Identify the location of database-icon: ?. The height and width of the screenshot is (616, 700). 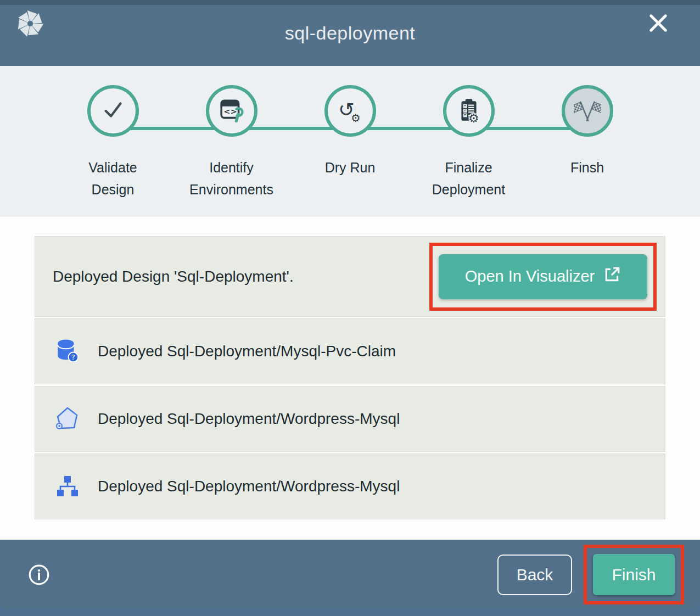
(68, 351).